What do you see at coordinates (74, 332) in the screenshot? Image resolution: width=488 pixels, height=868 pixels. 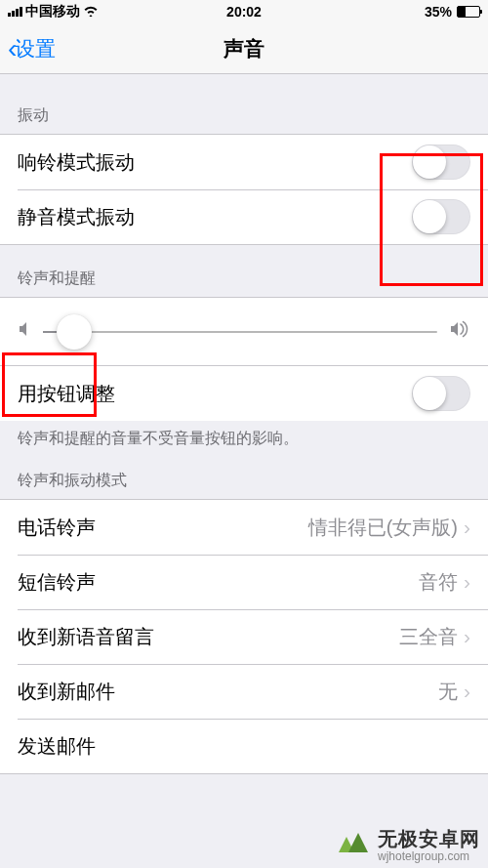 I see `slider-thumb` at bounding box center [74, 332].